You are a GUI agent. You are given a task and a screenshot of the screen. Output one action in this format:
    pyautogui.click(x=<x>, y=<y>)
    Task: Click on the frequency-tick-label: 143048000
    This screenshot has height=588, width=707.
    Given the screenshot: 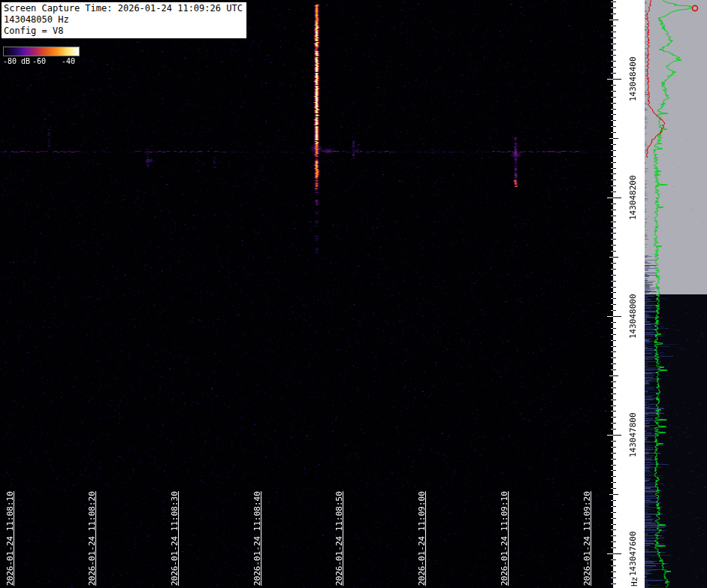 What is the action you would take?
    pyautogui.click(x=633, y=316)
    